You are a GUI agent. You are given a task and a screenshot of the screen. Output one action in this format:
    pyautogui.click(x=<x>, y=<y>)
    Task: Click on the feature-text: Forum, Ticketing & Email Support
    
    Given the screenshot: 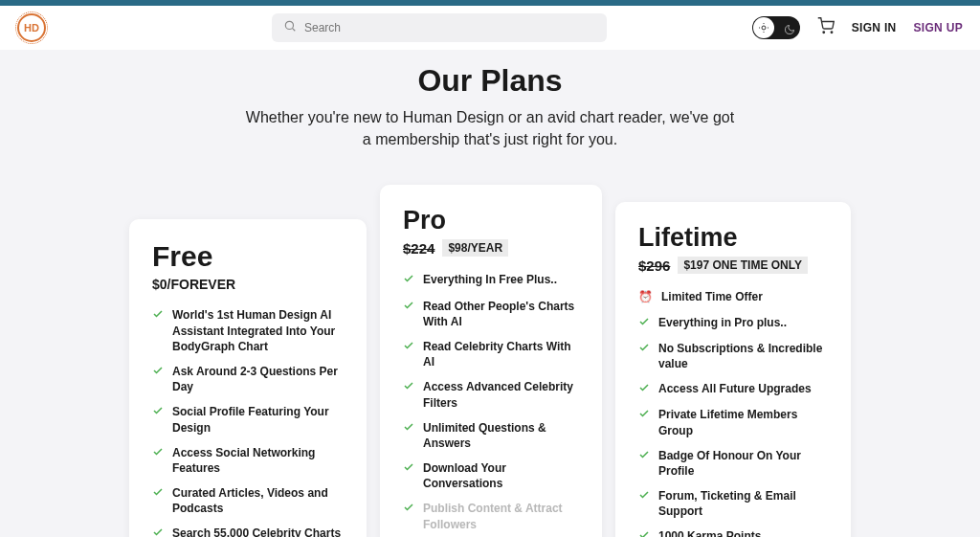 What is the action you would take?
    pyautogui.click(x=743, y=503)
    